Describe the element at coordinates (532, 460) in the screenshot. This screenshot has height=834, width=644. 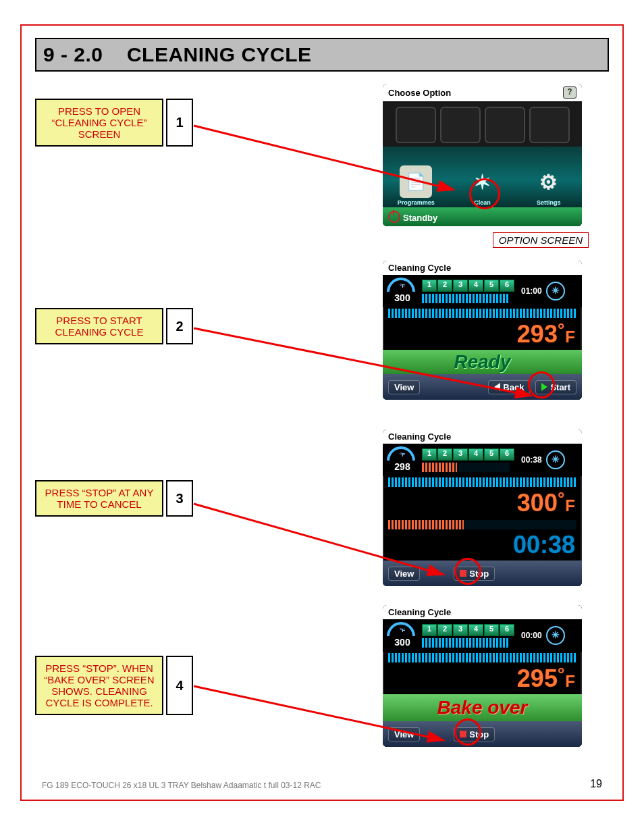
I see `stage-time: 00:38` at that location.